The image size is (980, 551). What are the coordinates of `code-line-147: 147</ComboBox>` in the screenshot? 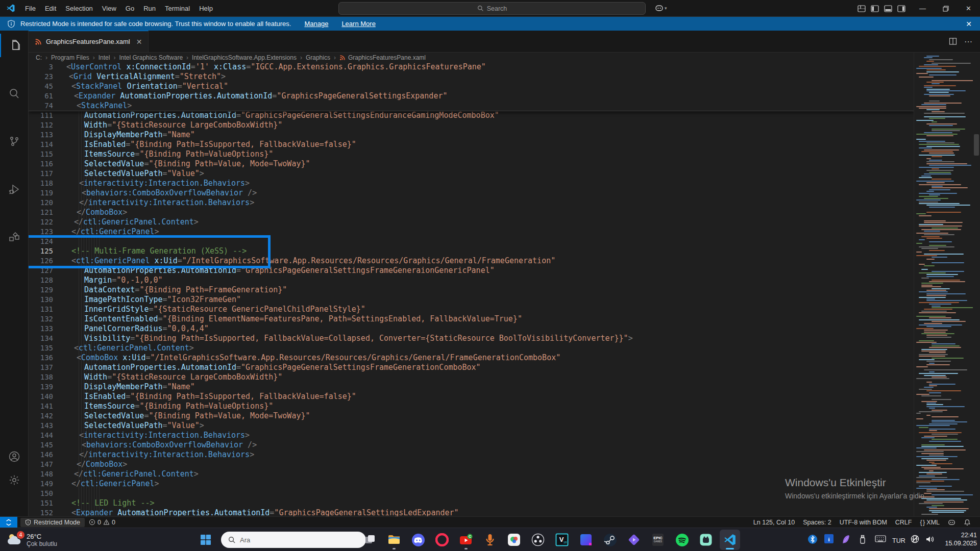 It's located at (471, 464).